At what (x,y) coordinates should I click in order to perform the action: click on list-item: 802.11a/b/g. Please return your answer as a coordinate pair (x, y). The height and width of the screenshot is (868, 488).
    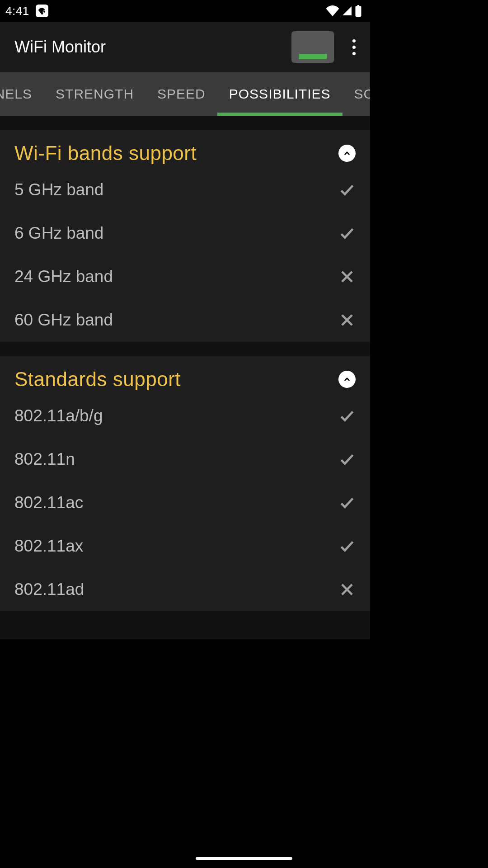
    Looking at the image, I should click on (185, 416).